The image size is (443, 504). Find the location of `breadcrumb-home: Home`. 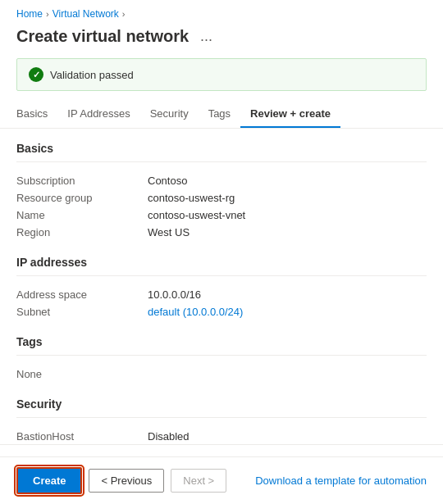

breadcrumb-home: Home is located at coordinates (30, 14).